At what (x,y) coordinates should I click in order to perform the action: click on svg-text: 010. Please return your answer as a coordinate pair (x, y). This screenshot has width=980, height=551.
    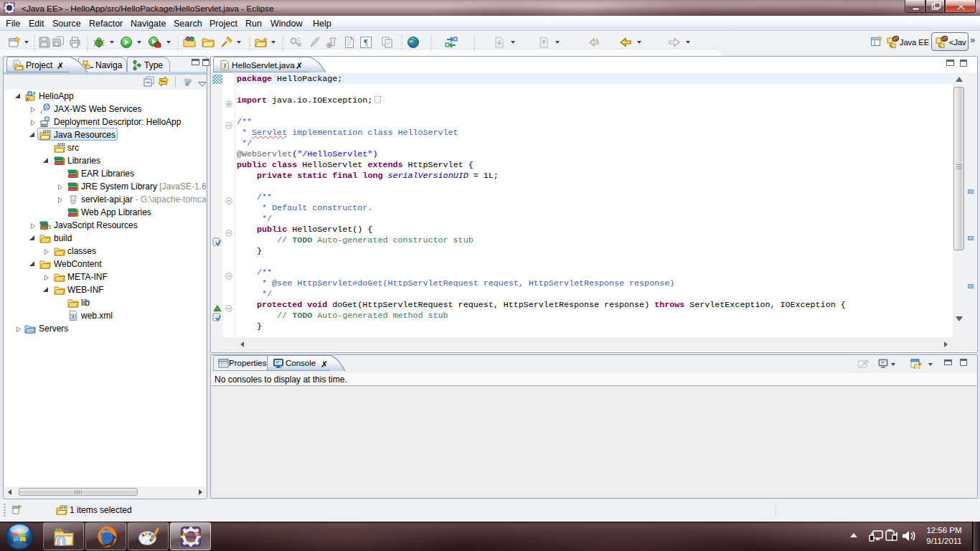
    Looking at the image, I should click on (73, 201).